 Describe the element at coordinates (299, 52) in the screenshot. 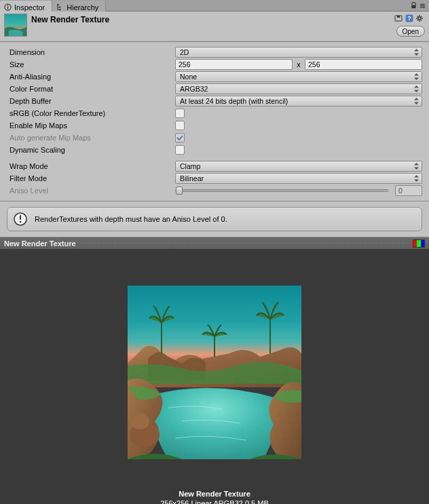

I see `dropdown-dimension: 2D` at that location.